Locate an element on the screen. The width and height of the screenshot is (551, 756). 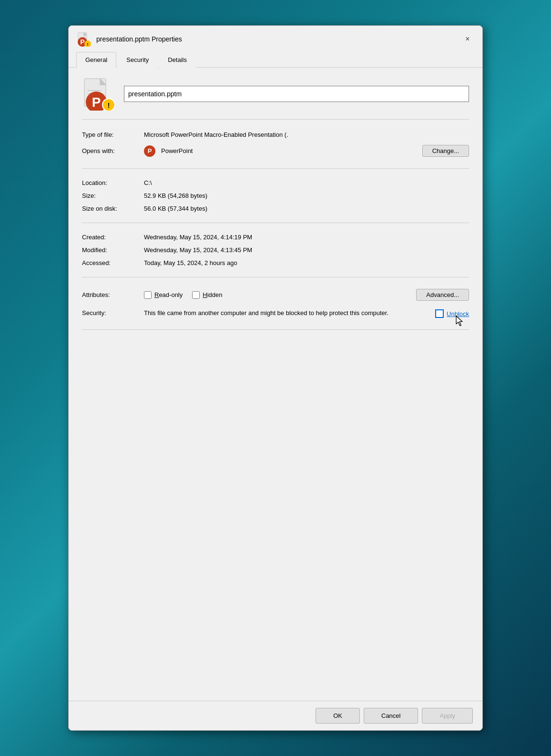
readonly-checkbox-item: Read-only is located at coordinates (163, 295).